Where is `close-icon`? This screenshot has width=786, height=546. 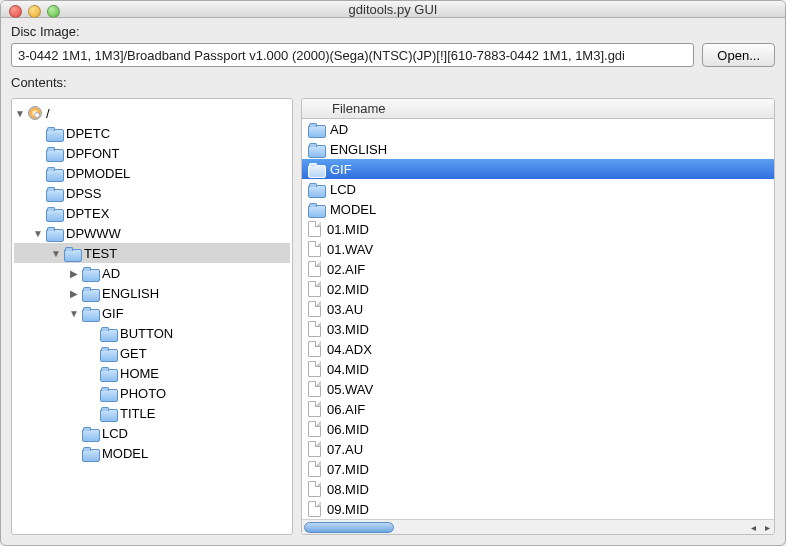
close-icon is located at coordinates (16, 12).